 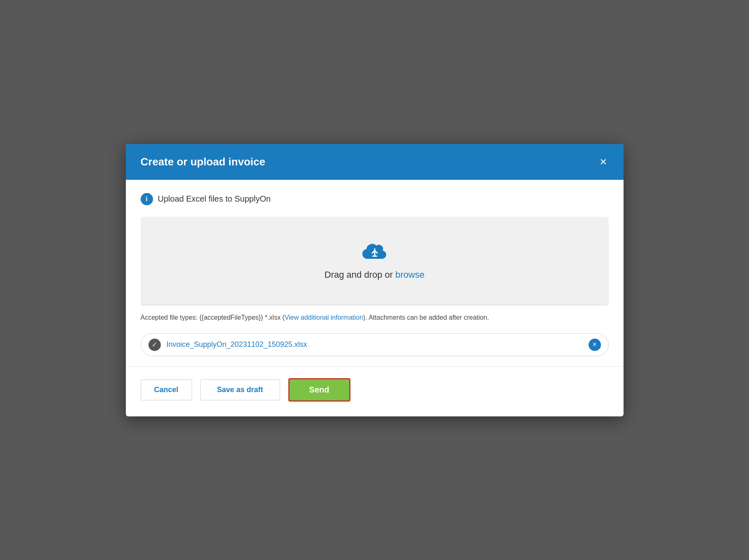 I want to click on info-icon: i, so click(x=147, y=199).